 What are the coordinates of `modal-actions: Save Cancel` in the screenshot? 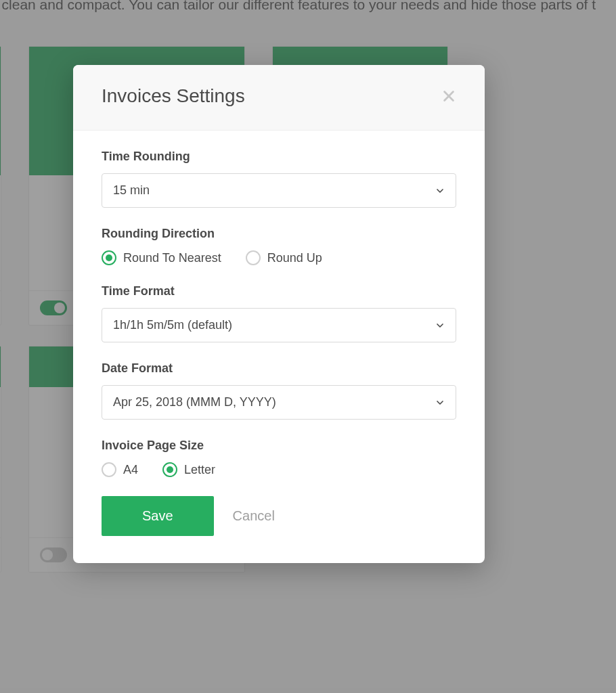 It's located at (279, 516).